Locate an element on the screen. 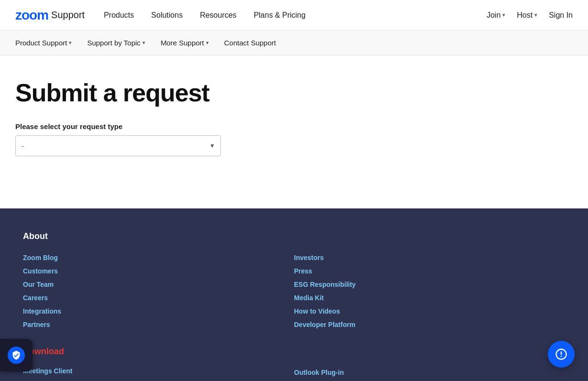  request-type-select: - is located at coordinates (118, 146).